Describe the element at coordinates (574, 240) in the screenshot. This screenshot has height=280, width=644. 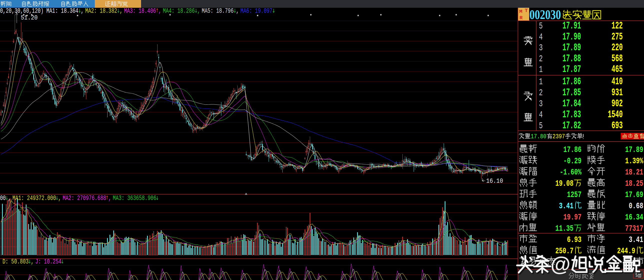
I see `svg-text: 6.93` at that location.